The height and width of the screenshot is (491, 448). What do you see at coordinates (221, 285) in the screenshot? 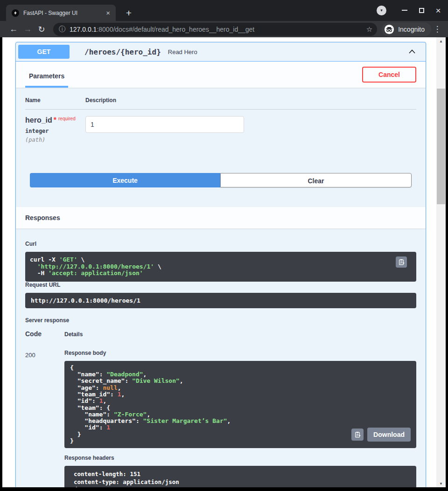
I see `request-url-label: Request URL` at bounding box center [221, 285].